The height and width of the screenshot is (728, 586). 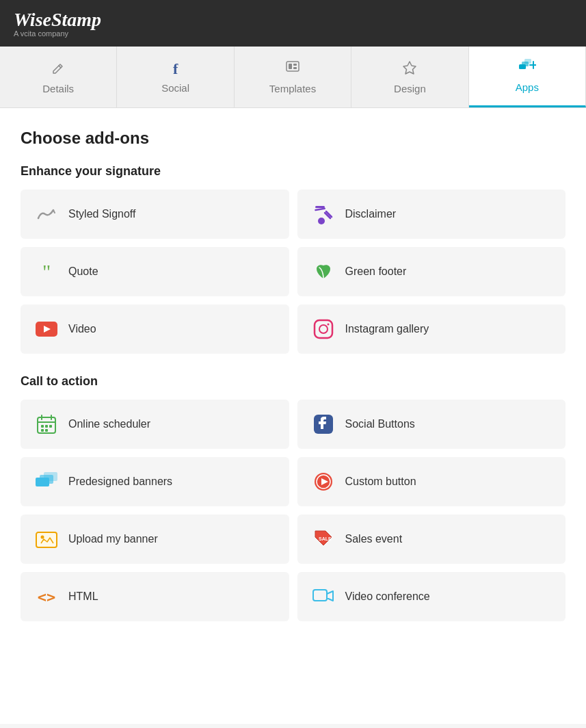 I want to click on addon-label-sales-event: Sales event, so click(x=374, y=539).